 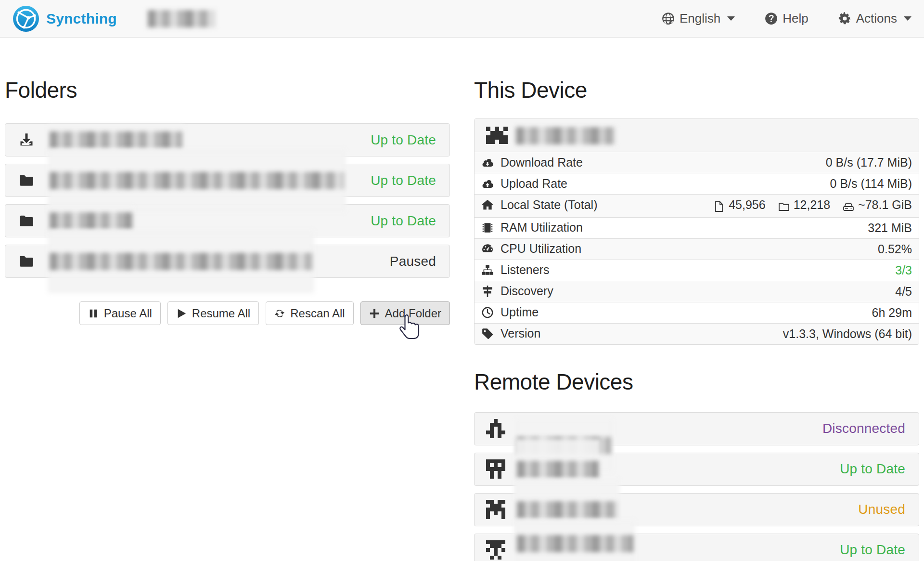 What do you see at coordinates (883, 509) in the screenshot?
I see `remote-device-status: Unused` at bounding box center [883, 509].